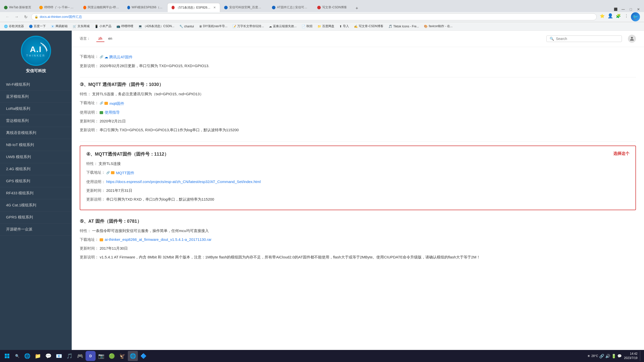  What do you see at coordinates (36, 56) in the screenshot?
I see `logo-subtext: THINKER` at bounding box center [36, 56].